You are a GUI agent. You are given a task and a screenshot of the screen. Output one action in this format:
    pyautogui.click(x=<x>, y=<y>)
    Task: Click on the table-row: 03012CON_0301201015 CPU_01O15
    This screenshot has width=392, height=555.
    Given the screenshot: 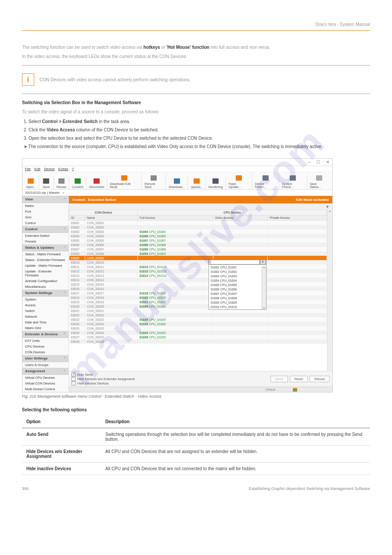 What is the action you would take?
    pyautogui.click(x=198, y=271)
    